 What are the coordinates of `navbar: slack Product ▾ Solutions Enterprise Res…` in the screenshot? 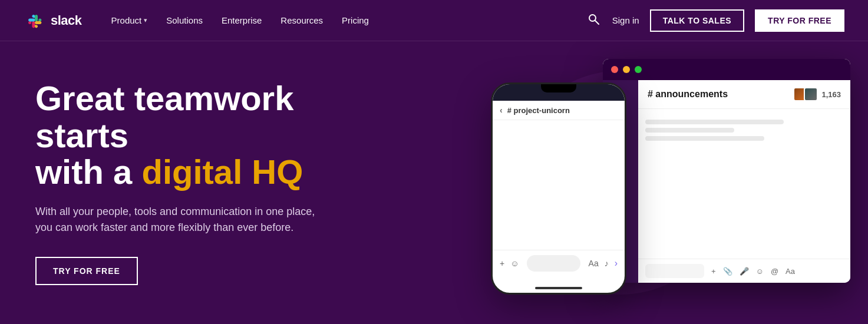 It's located at (434, 21).